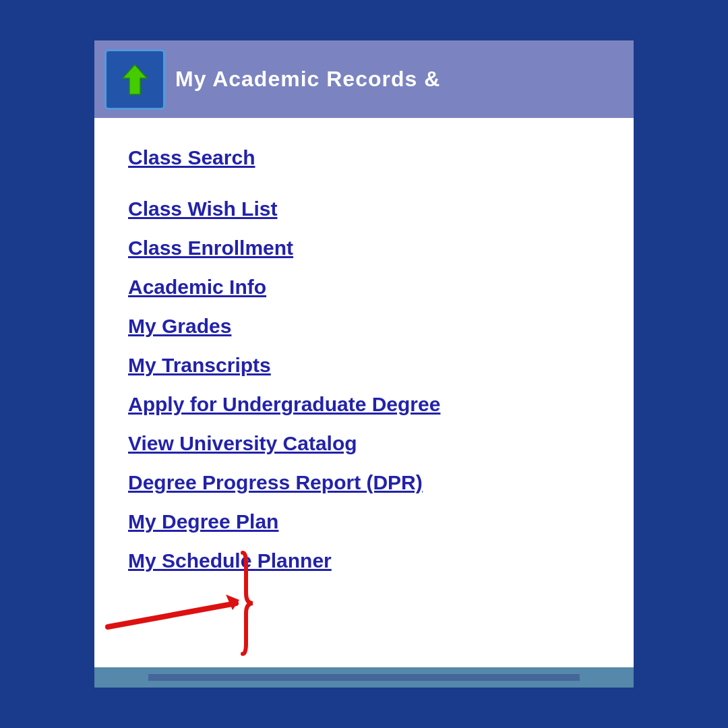 Image resolution: width=728 pixels, height=728 pixels. What do you see at coordinates (364, 164) in the screenshot?
I see `nav-item-class-search: Class Search` at bounding box center [364, 164].